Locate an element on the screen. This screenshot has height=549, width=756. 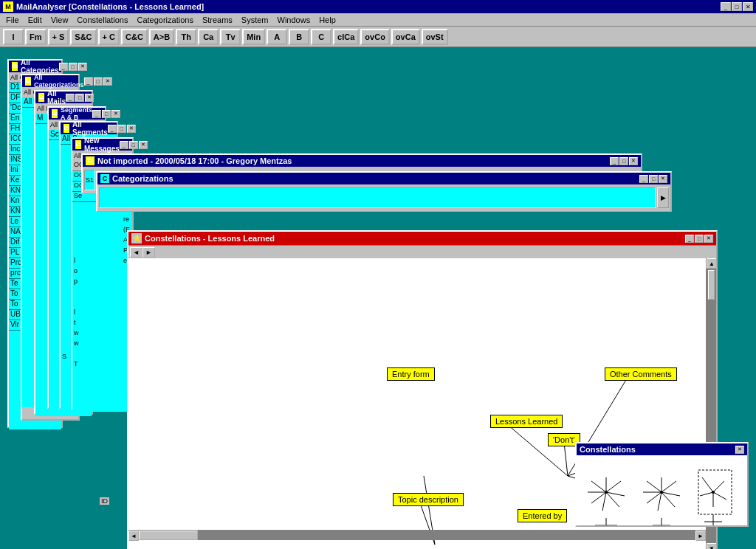
node-other-comments: Entry form is located at coordinates (410, 374).